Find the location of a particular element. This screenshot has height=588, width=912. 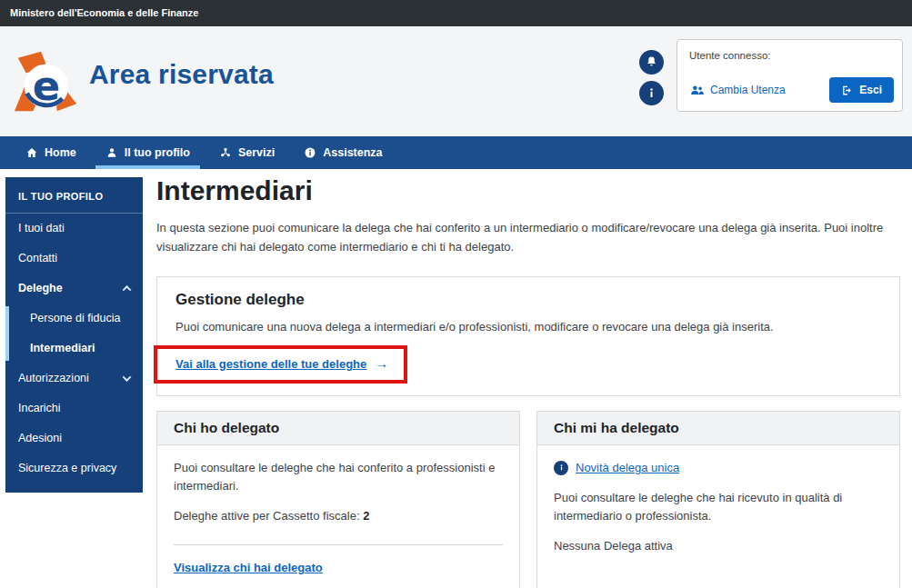

chi-ho-delegato-card: Chi ho delegato Puoi consultare le deleg… is located at coordinates (338, 500).